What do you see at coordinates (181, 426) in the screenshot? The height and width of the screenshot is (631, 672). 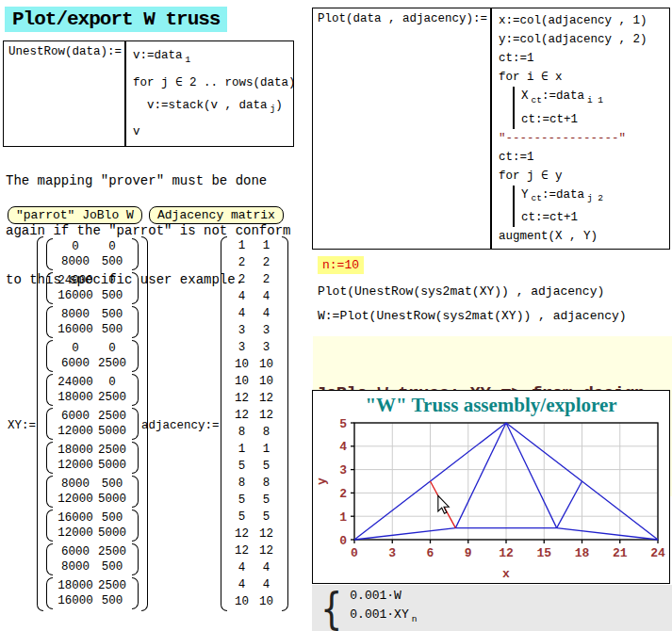 I see `adjacency-matrix-label: adjacency:=` at bounding box center [181, 426].